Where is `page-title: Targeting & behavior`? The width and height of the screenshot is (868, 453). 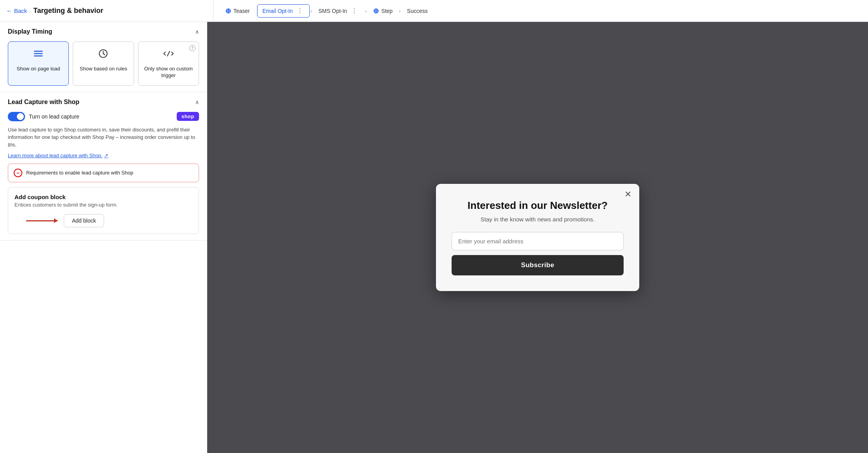 page-title: Targeting & behavior is located at coordinates (68, 11).